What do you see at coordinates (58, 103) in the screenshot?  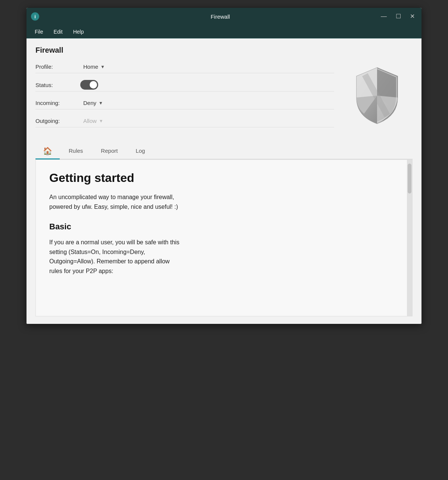 I see `incoming-label: Incoming:` at bounding box center [58, 103].